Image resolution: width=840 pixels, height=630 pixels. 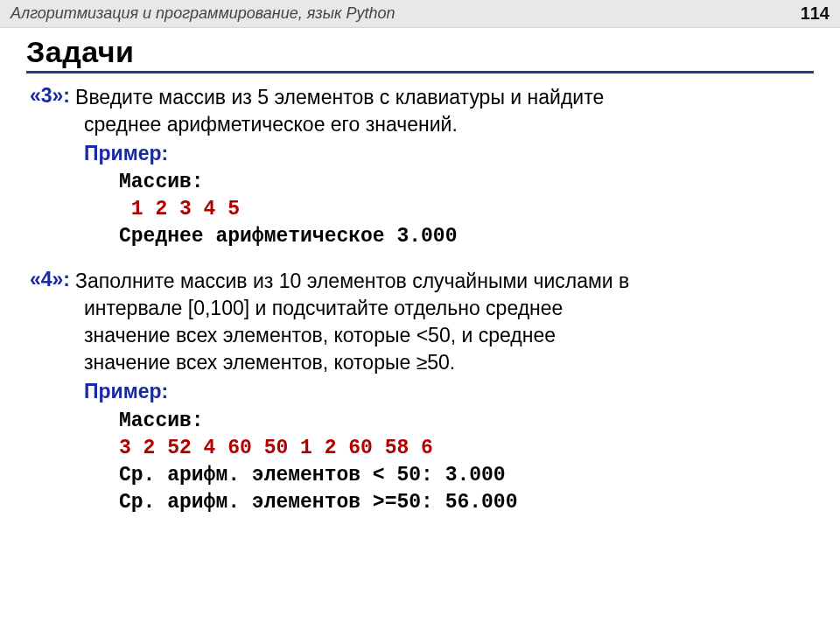 What do you see at coordinates (449, 336) in the screenshot?
I see `task4-desc-line3: значение всех элементов, которые <50, и …` at bounding box center [449, 336].